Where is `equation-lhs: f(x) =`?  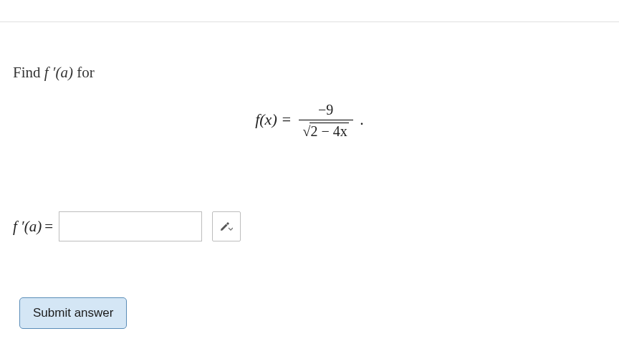
equation-lhs: f(x) = is located at coordinates (275, 119).